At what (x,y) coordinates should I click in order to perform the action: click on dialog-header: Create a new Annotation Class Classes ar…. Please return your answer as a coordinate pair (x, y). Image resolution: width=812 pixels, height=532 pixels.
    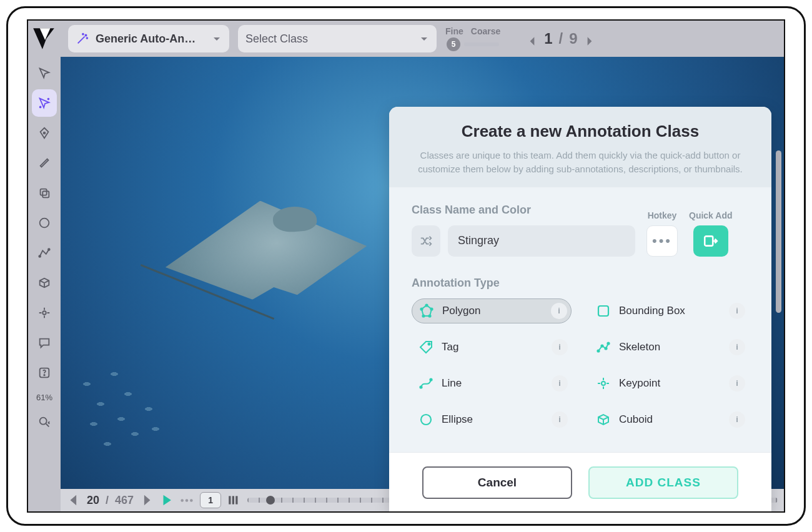
    Looking at the image, I should click on (580, 147).